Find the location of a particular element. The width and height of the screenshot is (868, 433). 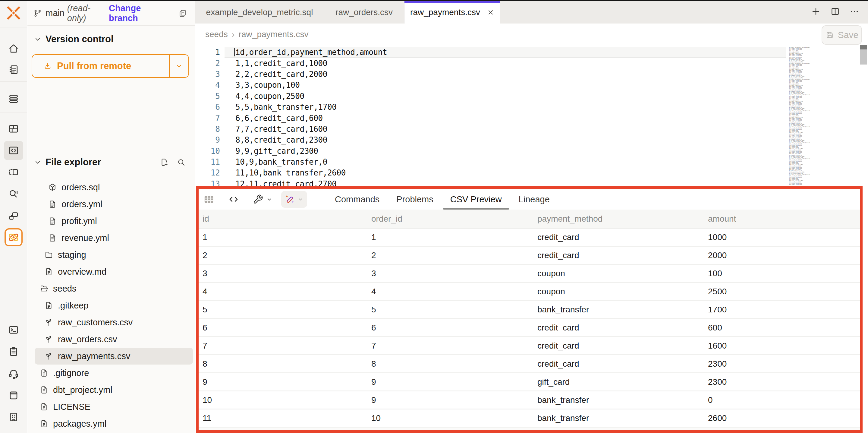

pull-from-remote-button: Pull from remote is located at coordinates (111, 66).